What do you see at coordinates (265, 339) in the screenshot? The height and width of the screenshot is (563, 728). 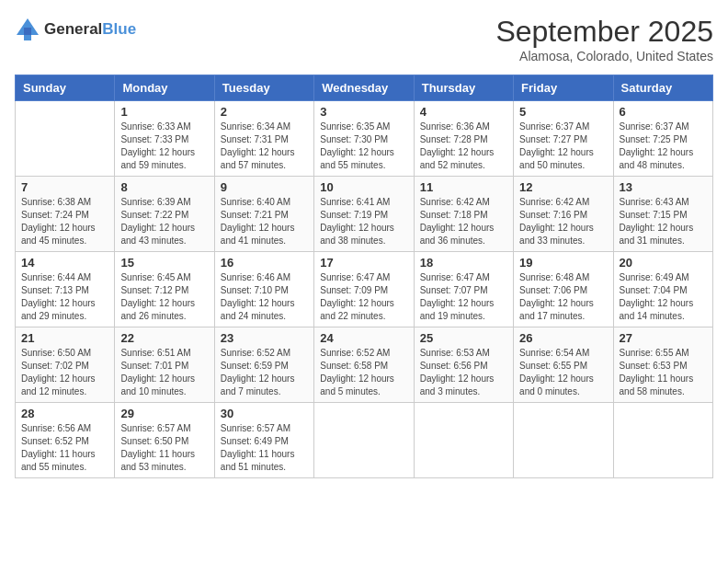 I see `day-number: 23` at bounding box center [265, 339].